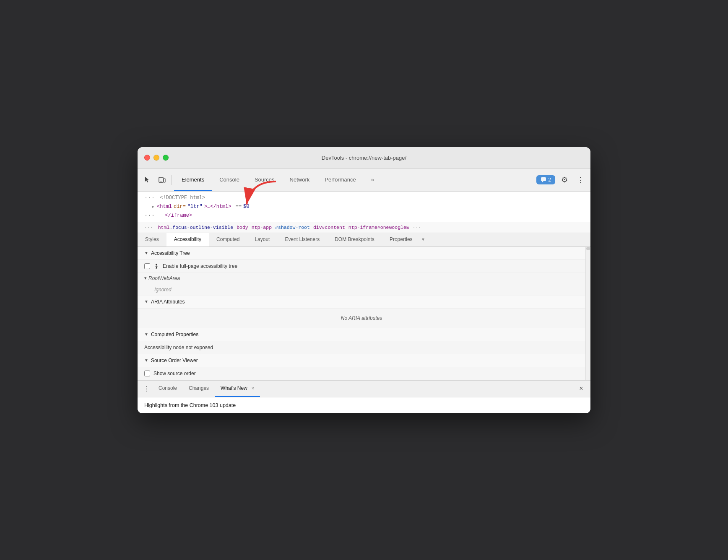 The width and height of the screenshot is (728, 560). What do you see at coordinates (423, 240) in the screenshot?
I see `cursor-pos: ▾` at bounding box center [423, 240].